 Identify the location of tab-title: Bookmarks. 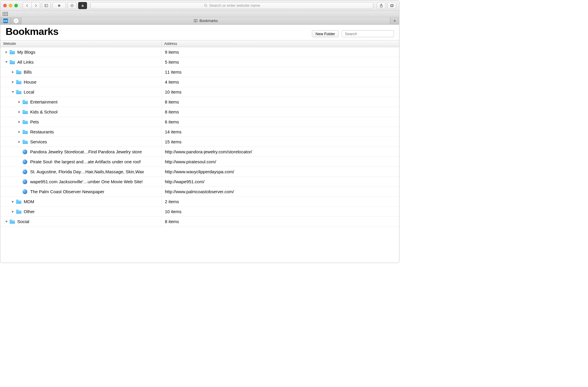
(208, 21).